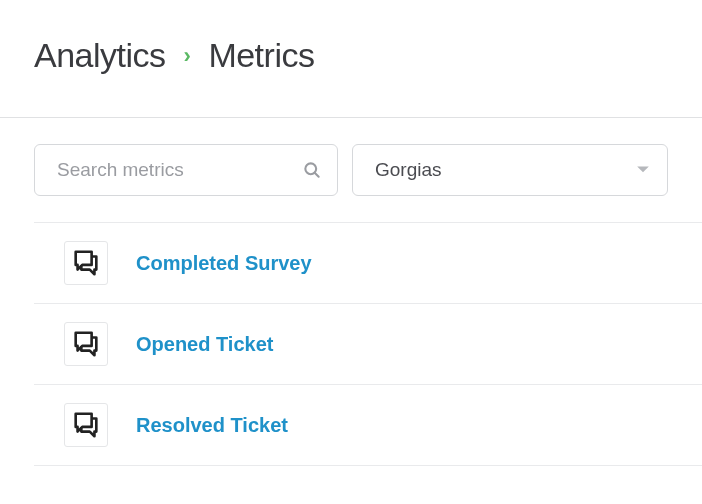  What do you see at coordinates (261, 56) in the screenshot?
I see `breadcrumb-current: Metrics` at bounding box center [261, 56].